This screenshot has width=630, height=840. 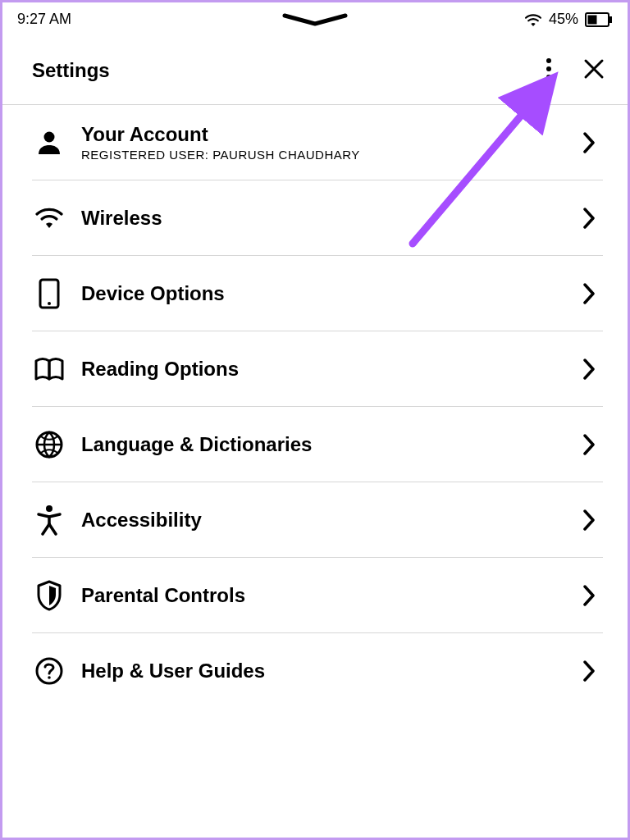 I want to click on swipe-handle-icon, so click(x=315, y=22).